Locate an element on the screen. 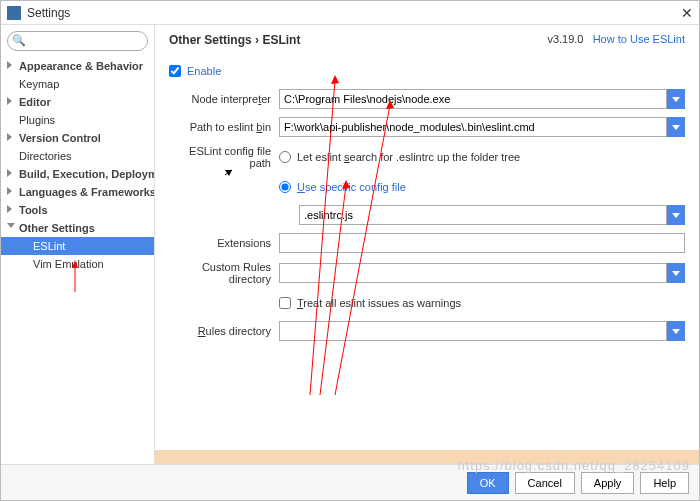  extensions-label: Extensions is located at coordinates (224, 243).